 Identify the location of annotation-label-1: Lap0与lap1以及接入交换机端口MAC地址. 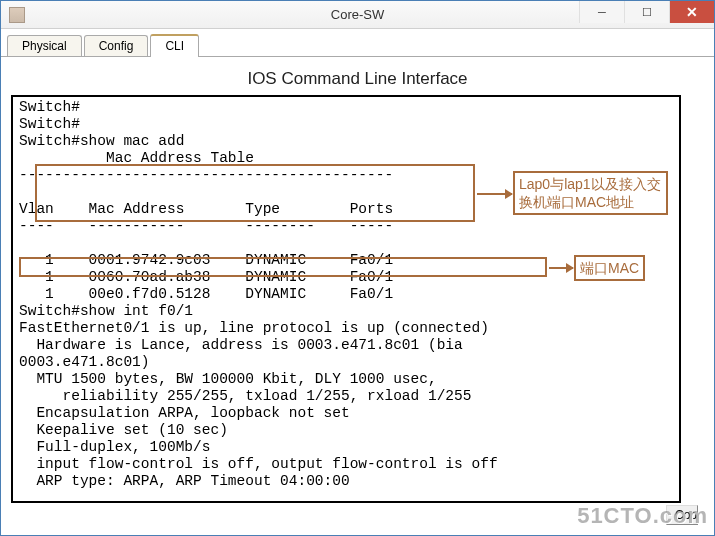
(590, 193).